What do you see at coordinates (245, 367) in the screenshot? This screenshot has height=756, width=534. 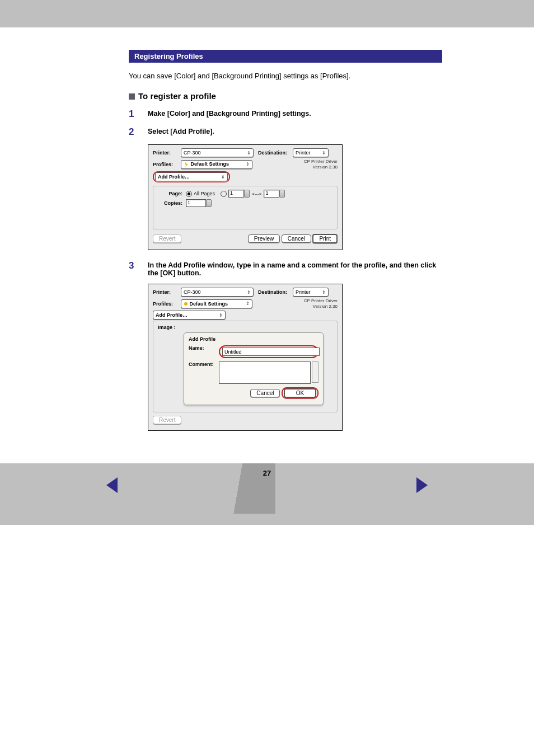 I see `inner-options-panel: Image : Add Profile Name: Comment:` at bounding box center [245, 367].